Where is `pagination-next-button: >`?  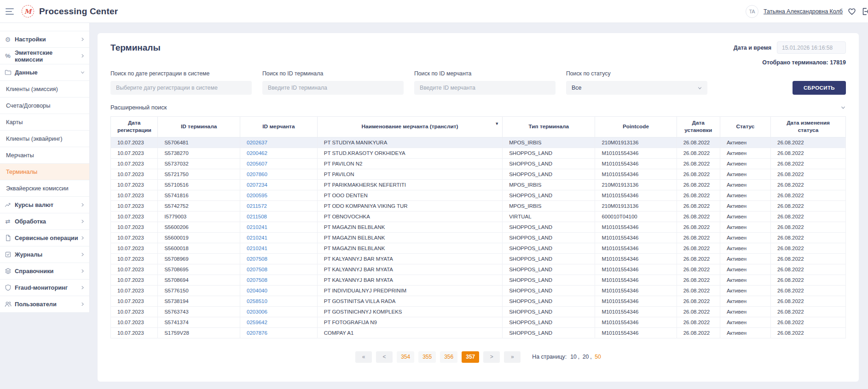 pagination-next-button: > is located at coordinates (492, 357).